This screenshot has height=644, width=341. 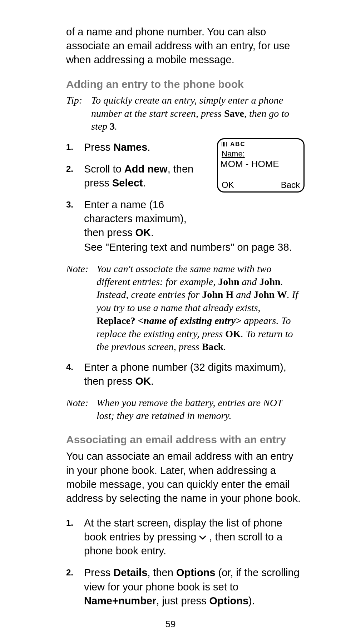 I want to click on step-4-bold-ok: OK, so click(x=143, y=381).